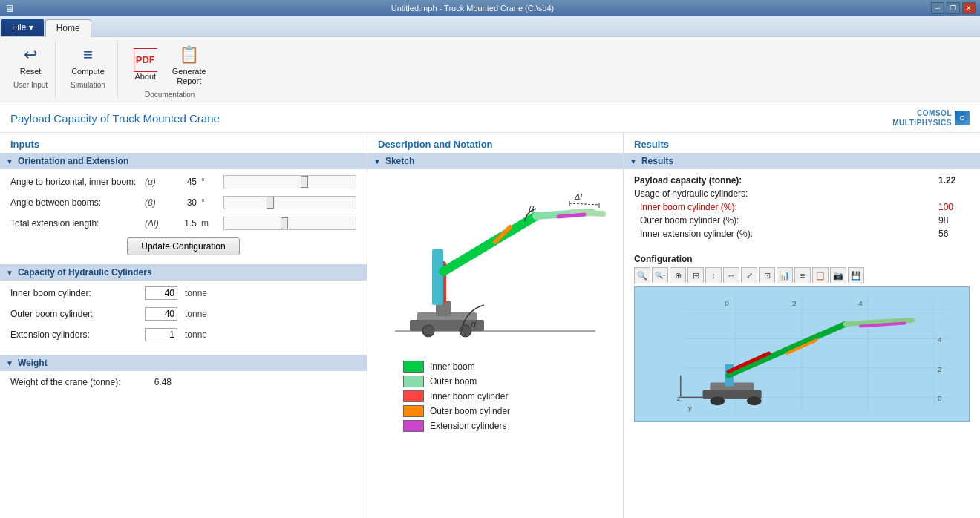  Describe the element at coordinates (183, 335) in the screenshot. I see `ext-cyl-row: Extension cylinders: 1 tonne` at that location.